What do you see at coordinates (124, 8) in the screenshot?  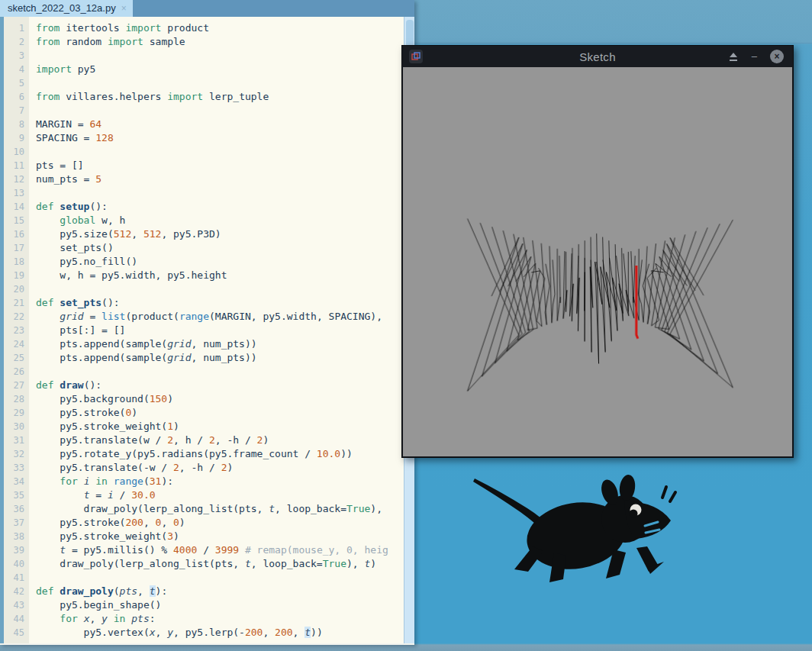 I see `tab-close-icon: ×` at bounding box center [124, 8].